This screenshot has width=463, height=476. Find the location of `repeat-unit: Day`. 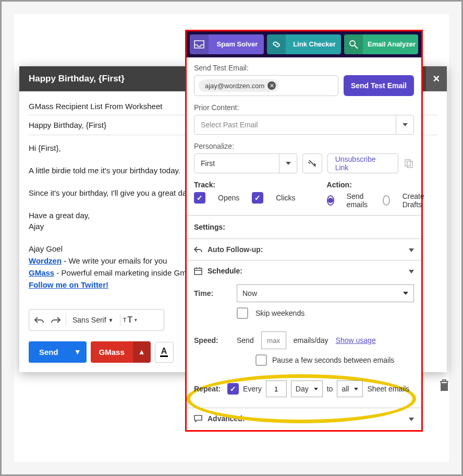

repeat-unit: Day is located at coordinates (302, 389).